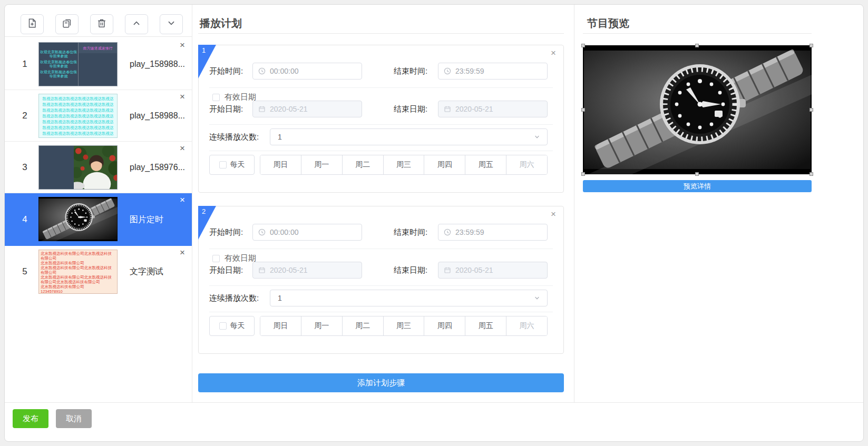 The width and height of the screenshot is (868, 446). Describe the element at coordinates (25, 272) in the screenshot. I see `item-index: 5` at that location.